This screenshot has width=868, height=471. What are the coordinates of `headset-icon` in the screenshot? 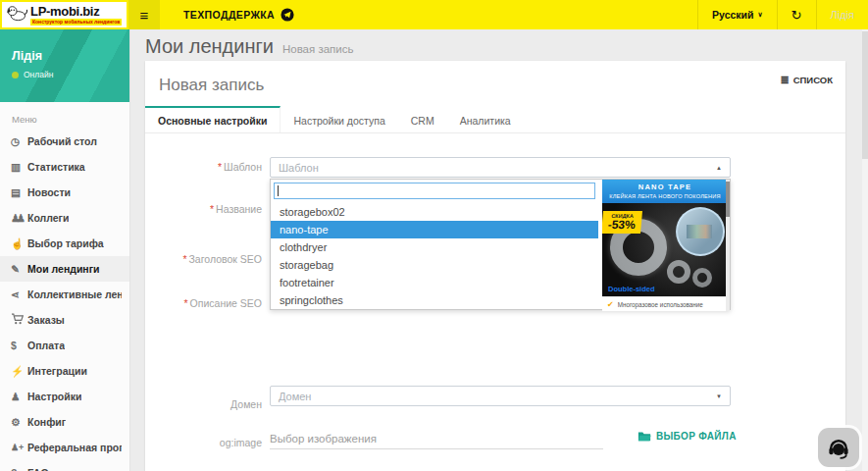 It's located at (839, 447).